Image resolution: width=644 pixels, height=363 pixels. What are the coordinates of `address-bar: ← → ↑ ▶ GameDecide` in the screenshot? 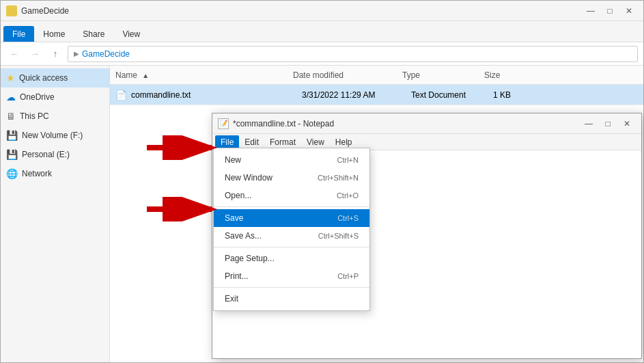 It's located at (322, 54).